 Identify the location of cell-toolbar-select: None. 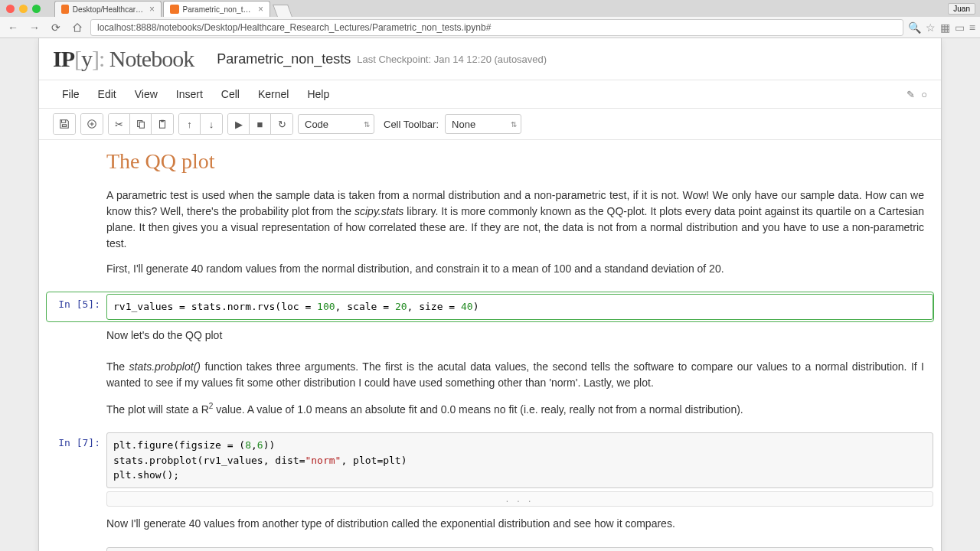
(483, 124).